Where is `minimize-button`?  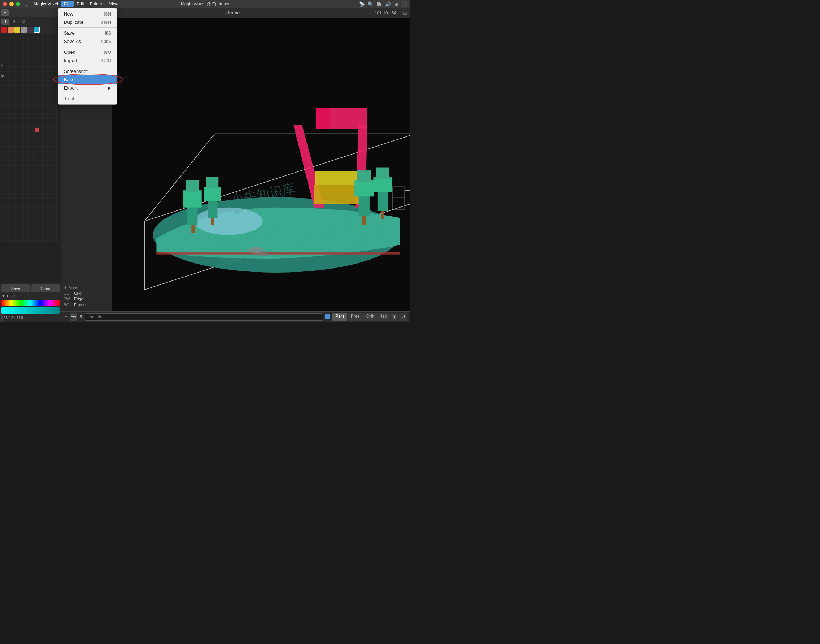 minimize-button is located at coordinates (11, 4).